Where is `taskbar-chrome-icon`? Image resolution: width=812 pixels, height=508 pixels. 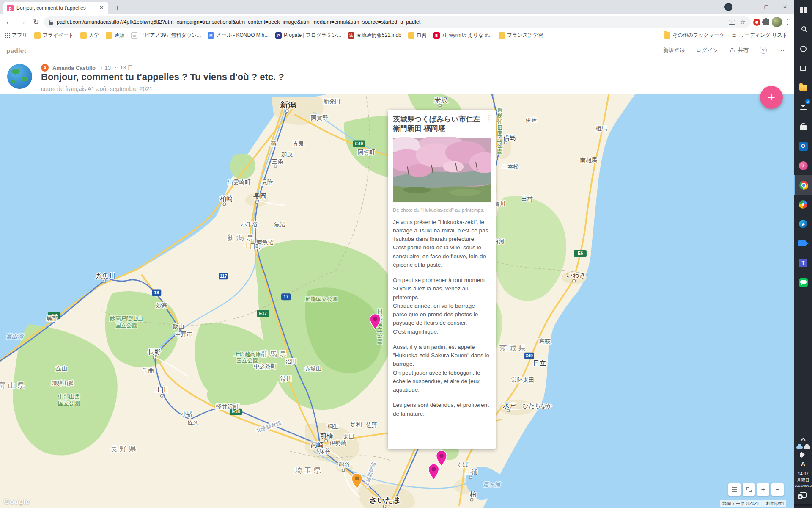
taskbar-chrome-icon is located at coordinates (803, 185).